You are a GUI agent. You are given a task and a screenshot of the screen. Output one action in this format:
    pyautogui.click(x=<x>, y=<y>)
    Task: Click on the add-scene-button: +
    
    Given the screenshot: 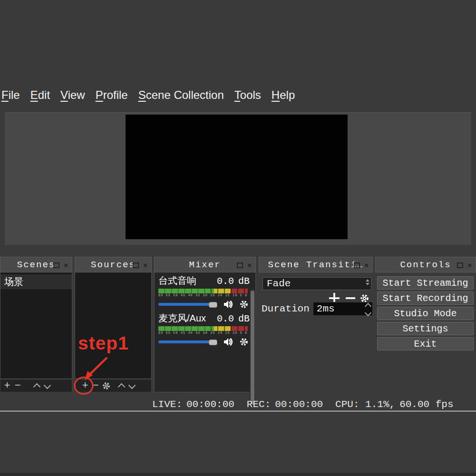 What is the action you would take?
    pyautogui.click(x=7, y=386)
    